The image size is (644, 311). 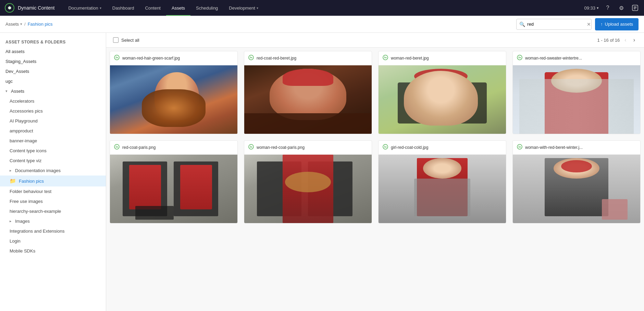 I want to click on asset-card-header-2: woman-red-beret.jpg, so click(x=442, y=58).